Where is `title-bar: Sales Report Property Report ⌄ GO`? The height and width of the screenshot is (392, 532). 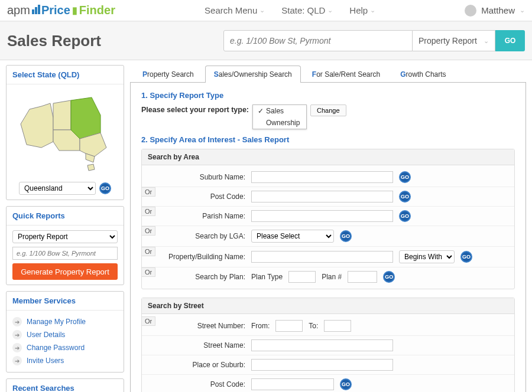
title-bar: Sales Report Property Report ⌄ GO is located at coordinates (266, 41).